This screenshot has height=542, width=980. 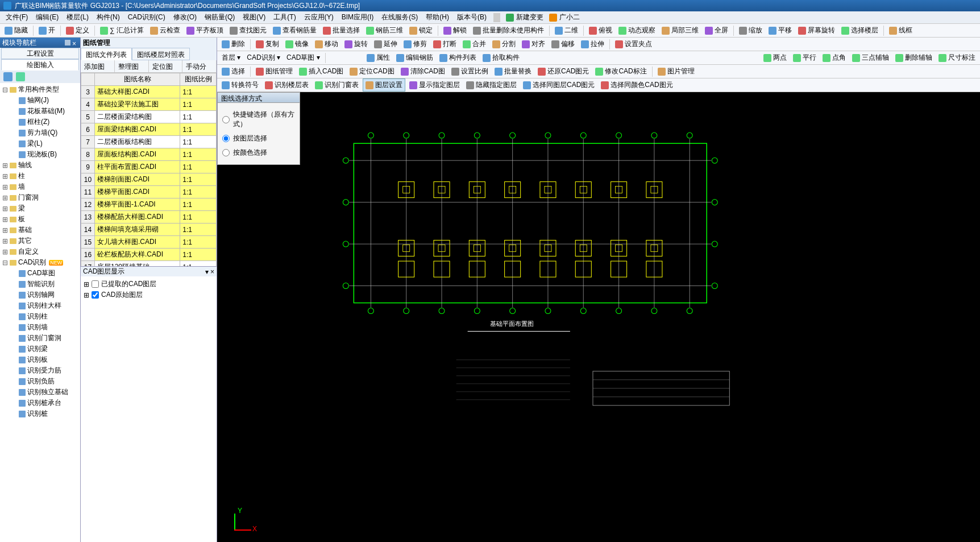 What do you see at coordinates (161, 54) in the screenshot?
I see `tab-floor-compare: 图纸楼层对照表` at bounding box center [161, 54].